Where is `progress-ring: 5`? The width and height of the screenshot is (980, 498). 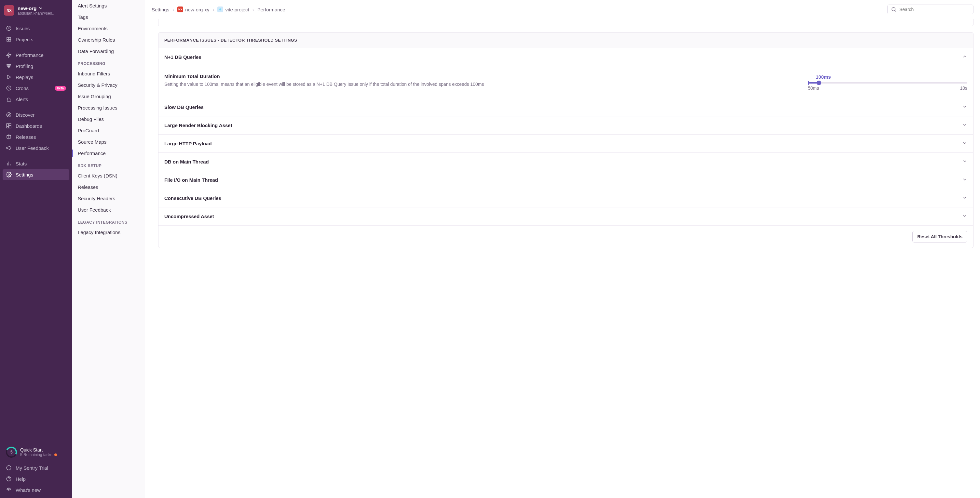
progress-ring: 5 is located at coordinates (11, 452).